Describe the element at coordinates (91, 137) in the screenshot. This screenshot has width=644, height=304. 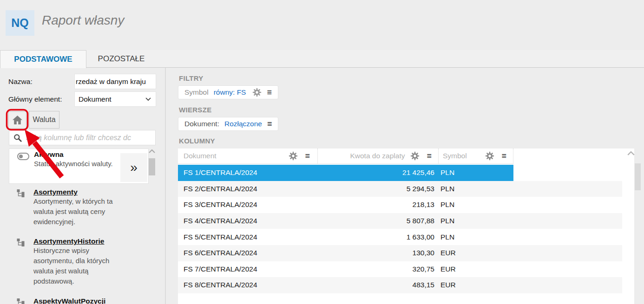
I see `search-input` at that location.